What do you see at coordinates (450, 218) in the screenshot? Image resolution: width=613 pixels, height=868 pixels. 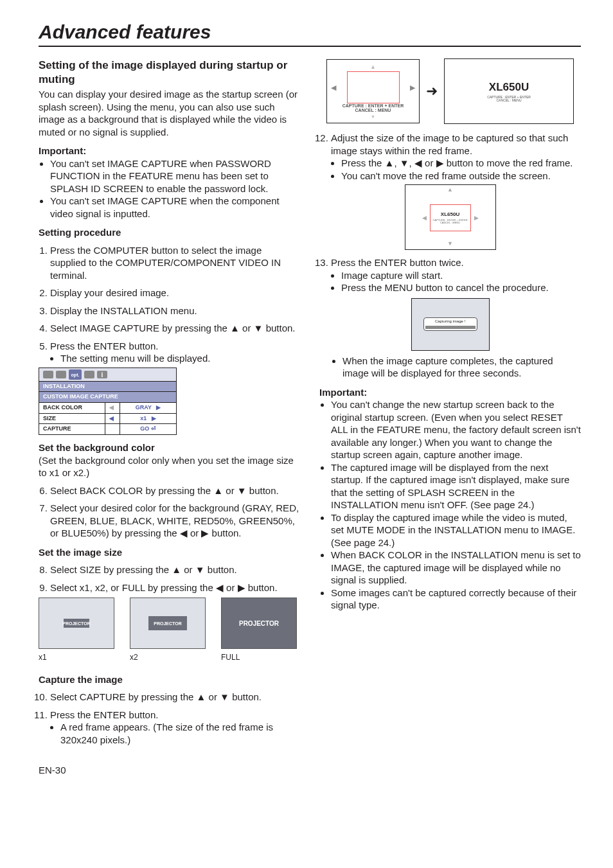 I see `red-frame: XL650U CAPTURE : ENTER + ENTER CANCEL : …` at bounding box center [450, 218].